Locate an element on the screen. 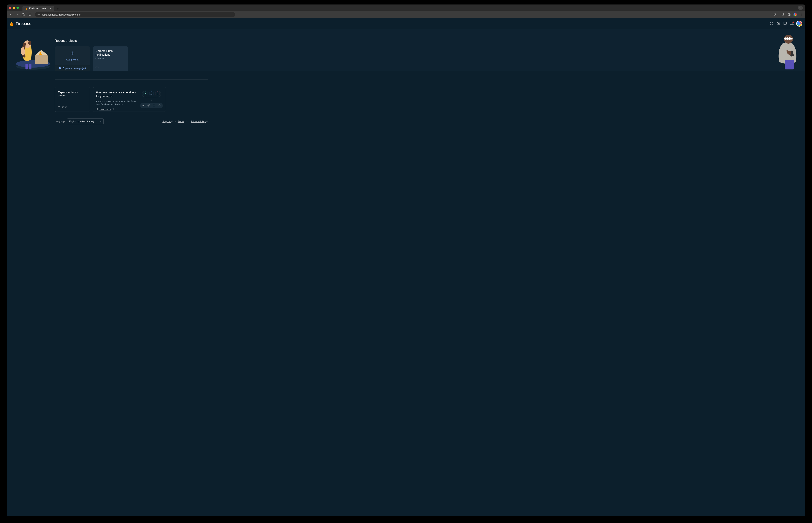 This screenshot has height=523, width=812. people-icon is located at coordinates (154, 105).